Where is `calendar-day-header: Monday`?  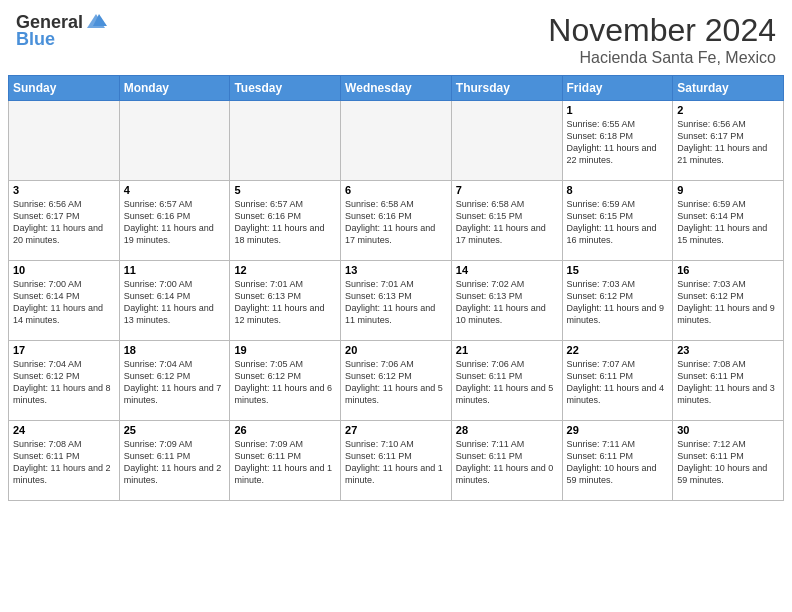 calendar-day-header: Monday is located at coordinates (174, 88).